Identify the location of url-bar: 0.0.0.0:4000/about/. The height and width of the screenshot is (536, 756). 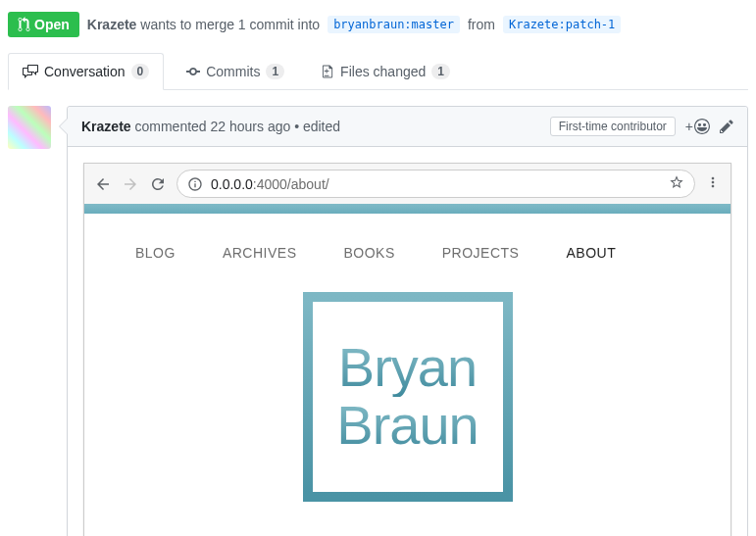
(435, 184).